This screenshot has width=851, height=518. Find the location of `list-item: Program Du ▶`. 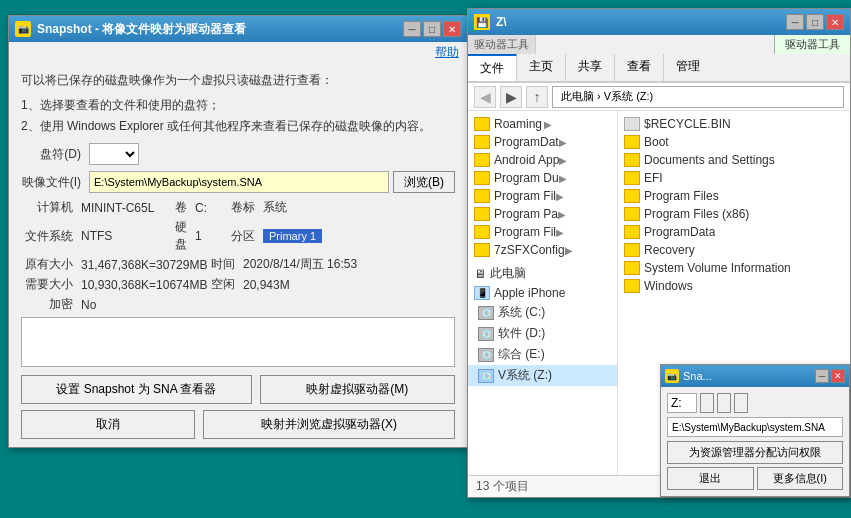

list-item: Program Du ▶ is located at coordinates (542, 178).